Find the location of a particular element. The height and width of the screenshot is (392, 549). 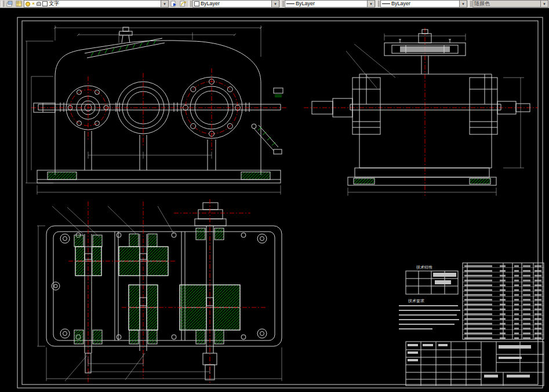

layer-previous-button is located at coordinates (183, 3).